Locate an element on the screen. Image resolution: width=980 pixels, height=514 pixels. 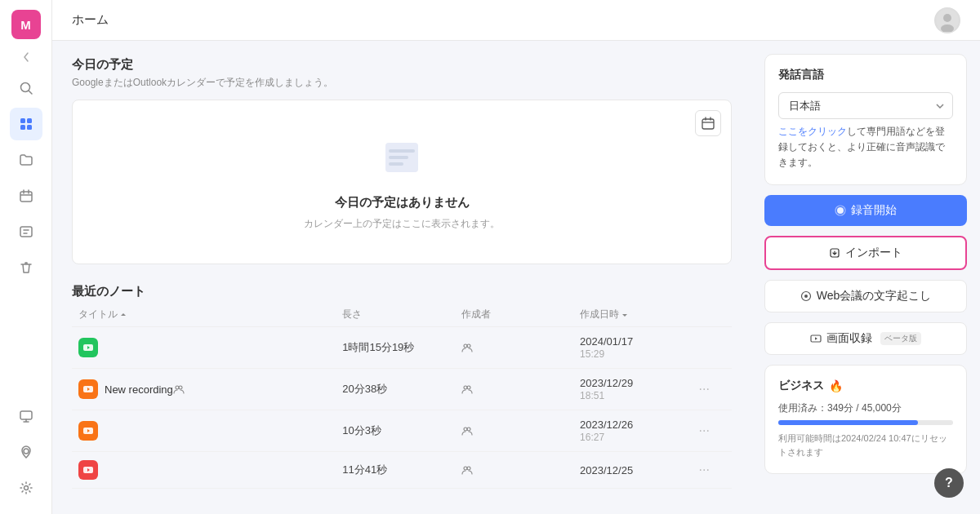
language-select: 日本語 English is located at coordinates (866, 106).